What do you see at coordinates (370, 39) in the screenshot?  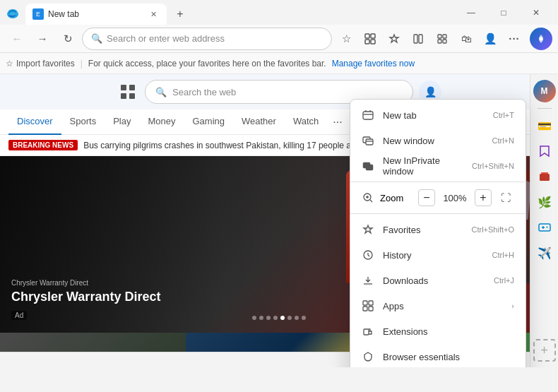 I see `tab-search-button` at bounding box center [370, 39].